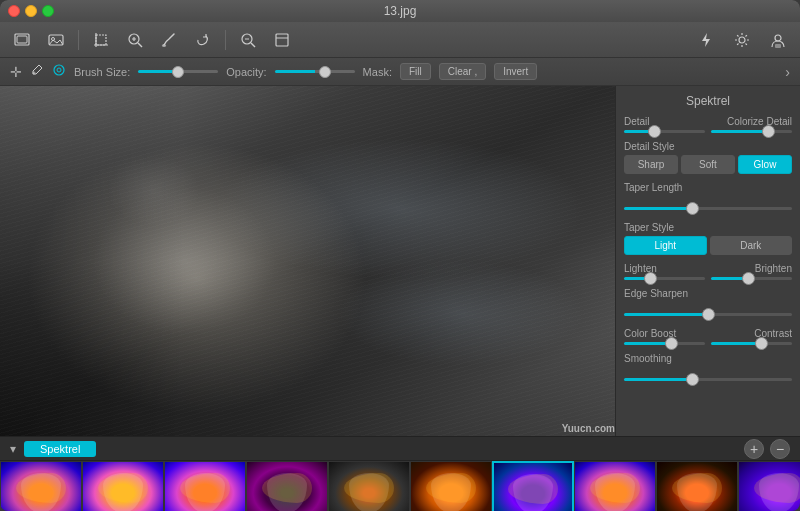  I want to click on zoom-out-icon, so click(248, 40).